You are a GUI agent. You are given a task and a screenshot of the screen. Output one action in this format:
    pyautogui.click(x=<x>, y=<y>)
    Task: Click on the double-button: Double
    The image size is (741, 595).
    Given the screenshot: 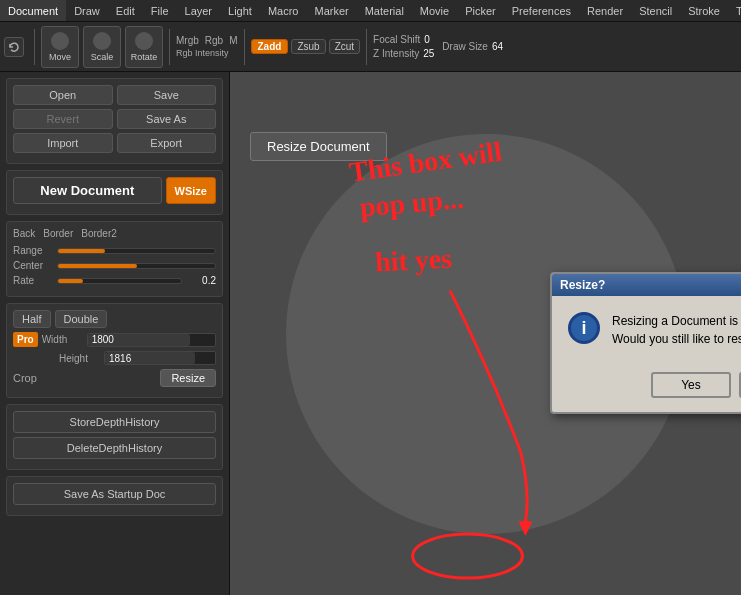 What is the action you would take?
    pyautogui.click(x=82, y=319)
    